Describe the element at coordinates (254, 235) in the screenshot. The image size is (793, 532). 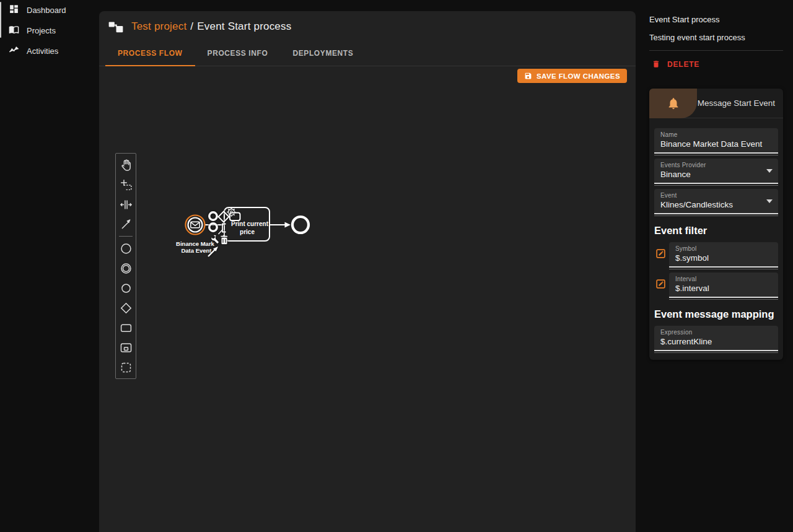
I see `bpmn-diagram: Print current price Binance Mark Data Ev…` at that location.